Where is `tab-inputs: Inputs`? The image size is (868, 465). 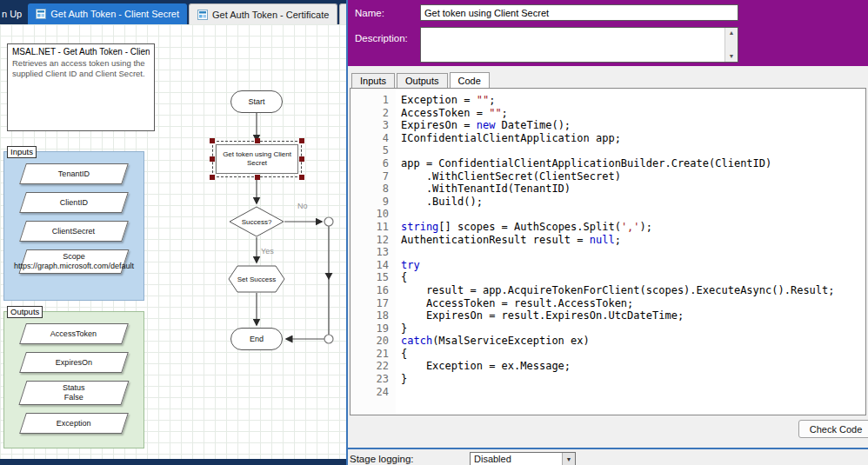
tab-inputs: Inputs is located at coordinates (373, 80).